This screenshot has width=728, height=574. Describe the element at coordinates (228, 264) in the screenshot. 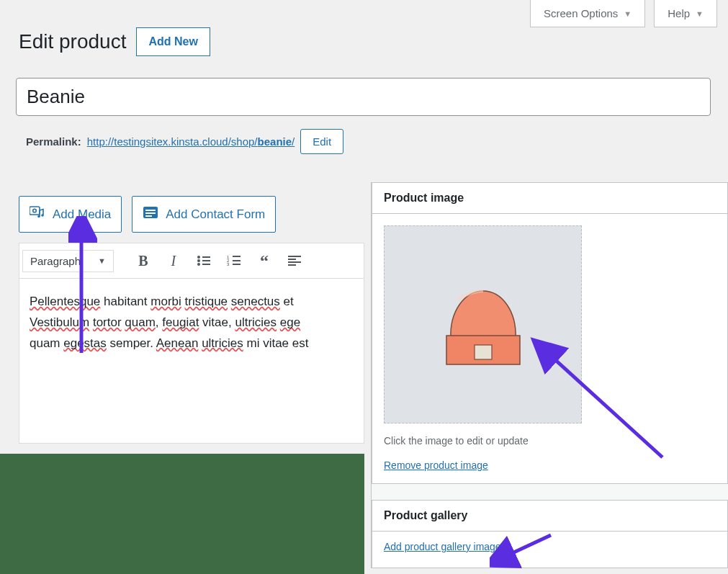

I see `svg-text: 3` at that location.